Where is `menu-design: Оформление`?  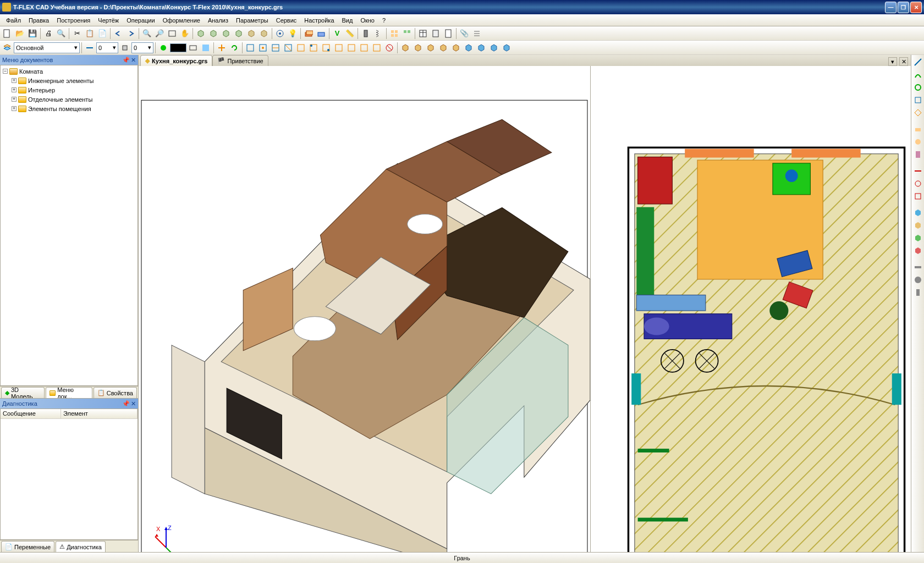 menu-design: Оформление is located at coordinates (182, 20).